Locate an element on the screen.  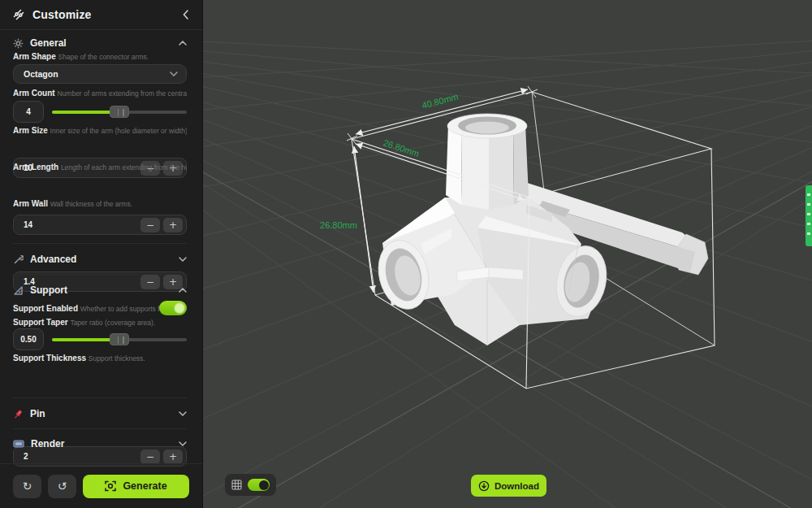
support-enabled-label: Support Enabled Whether to add supports … is located at coordinates (86, 309).